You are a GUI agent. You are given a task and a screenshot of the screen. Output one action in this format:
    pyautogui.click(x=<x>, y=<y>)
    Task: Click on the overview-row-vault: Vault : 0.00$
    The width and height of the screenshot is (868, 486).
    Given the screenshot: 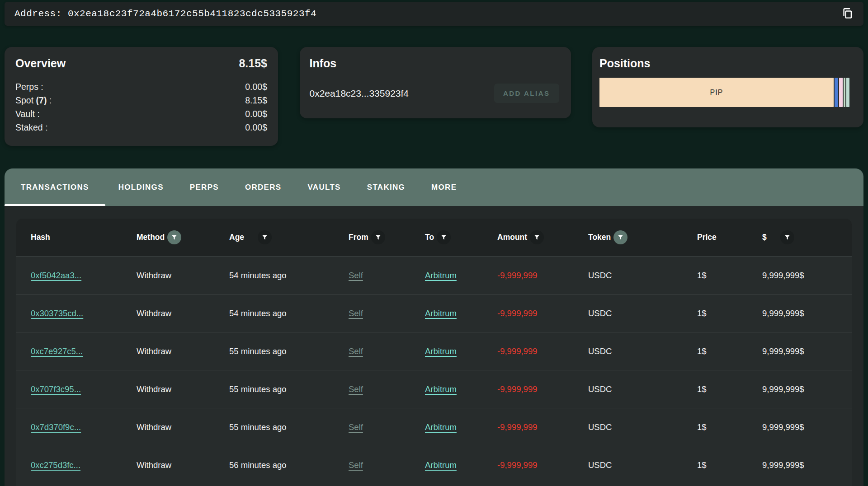 What is the action you would take?
    pyautogui.click(x=141, y=114)
    